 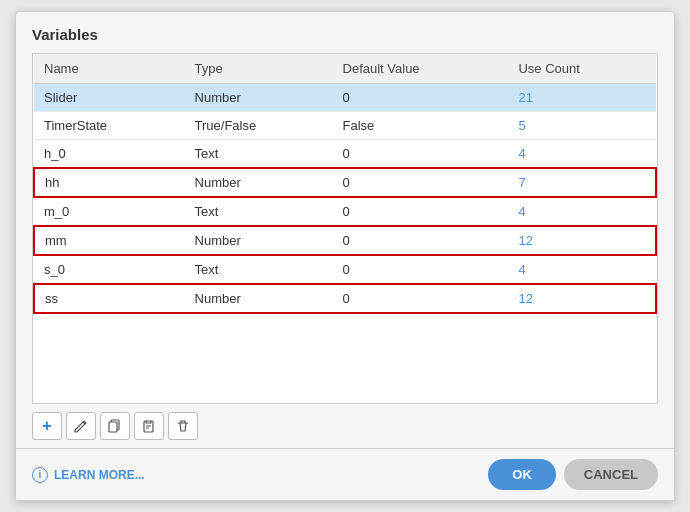 What do you see at coordinates (345, 98) in the screenshot?
I see `table-row: SliderNumber021` at bounding box center [345, 98].